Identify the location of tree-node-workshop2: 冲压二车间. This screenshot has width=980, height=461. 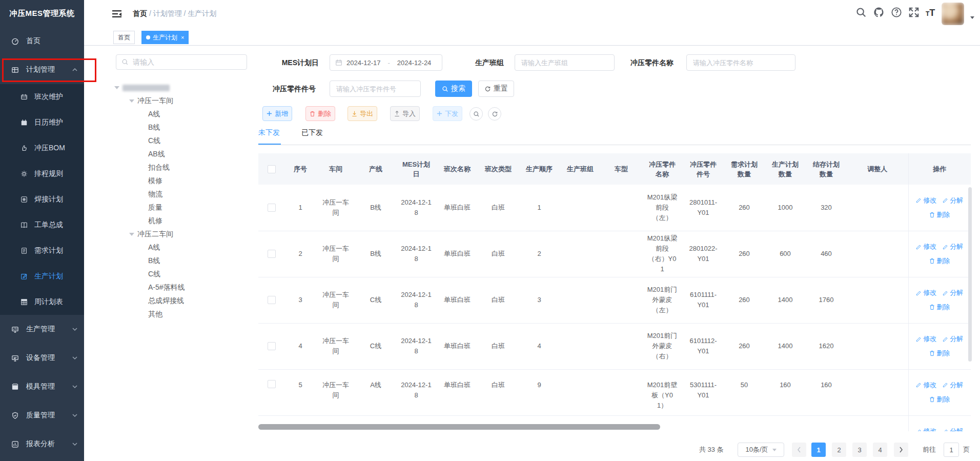
(179, 234).